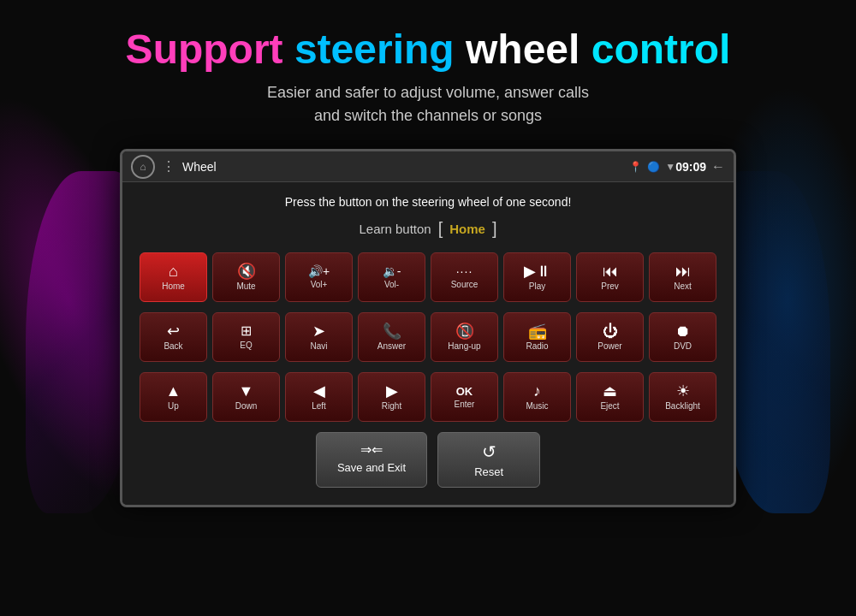 Image resolution: width=856 pixels, height=616 pixels. Describe the element at coordinates (246, 286) in the screenshot. I see `mute-label: Mute` at that location.